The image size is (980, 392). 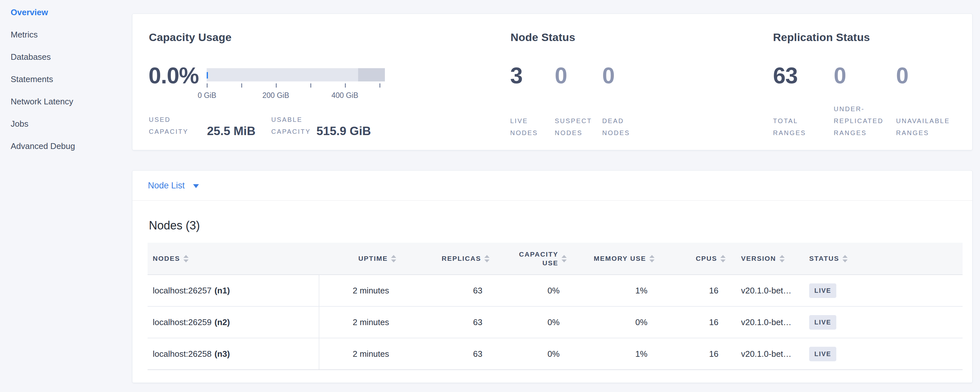 What do you see at coordinates (573, 127) in the screenshot?
I see `suspect-nodes-label: SUSPECT NODES` at bounding box center [573, 127].